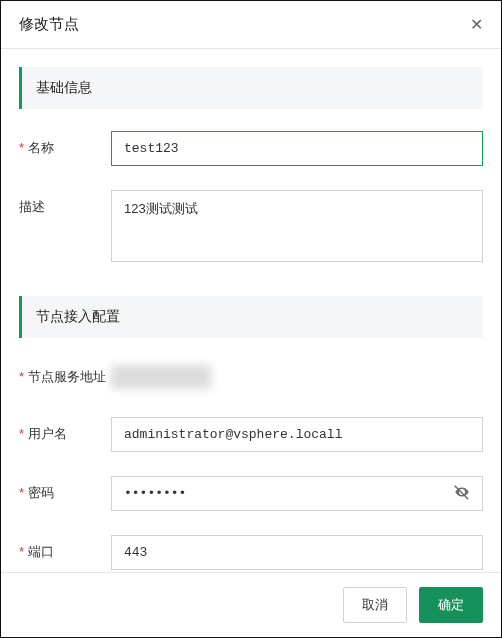 The width and height of the screenshot is (502, 638). What do you see at coordinates (476, 24) in the screenshot?
I see `close-icon: ✕` at bounding box center [476, 24].